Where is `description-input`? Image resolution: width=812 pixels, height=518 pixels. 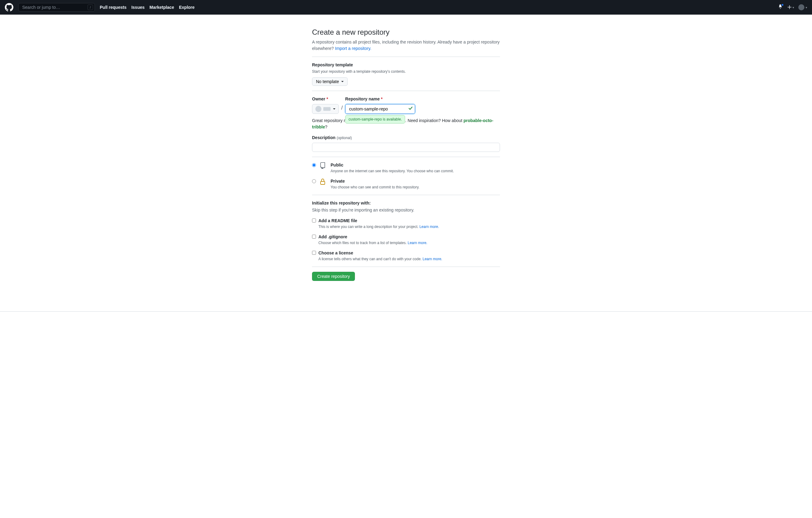 description-input is located at coordinates (406, 147).